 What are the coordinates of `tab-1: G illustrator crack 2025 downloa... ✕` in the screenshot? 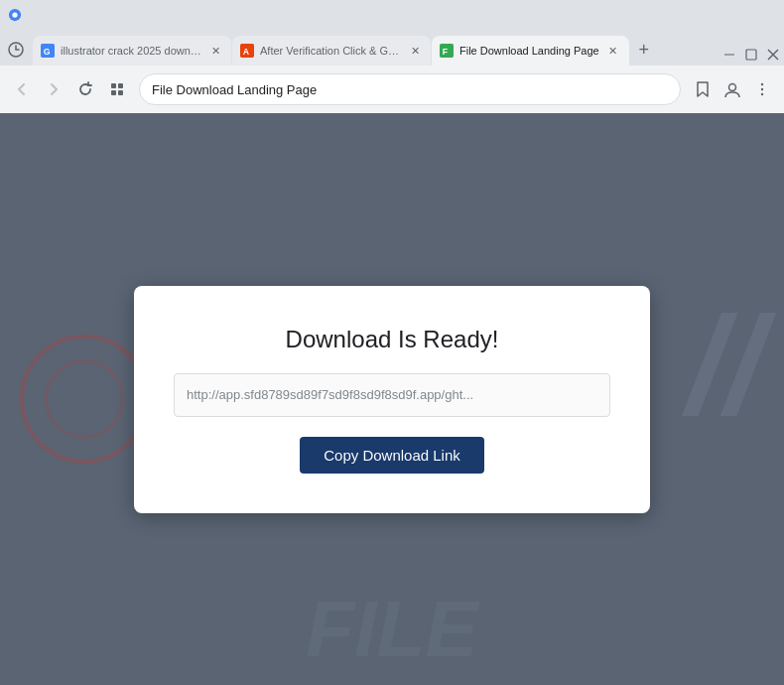 It's located at (132, 51).